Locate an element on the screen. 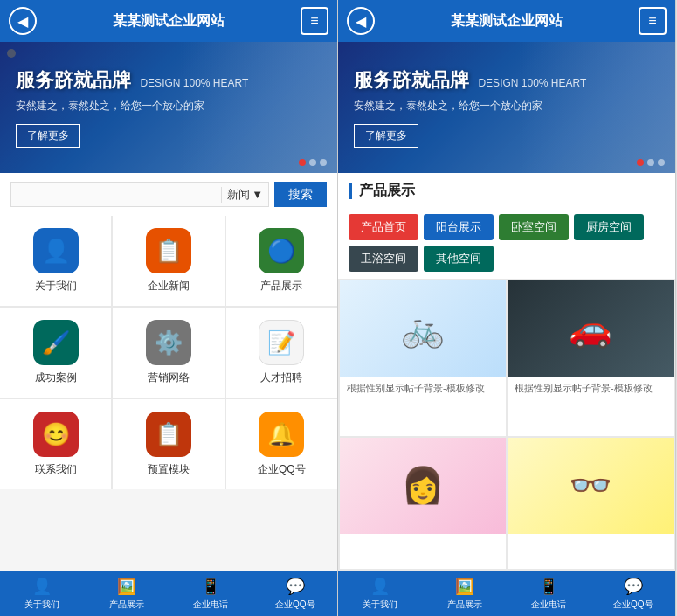 The image size is (677, 616). right-banner-btn: 了解更多 is located at coordinates (386, 136).